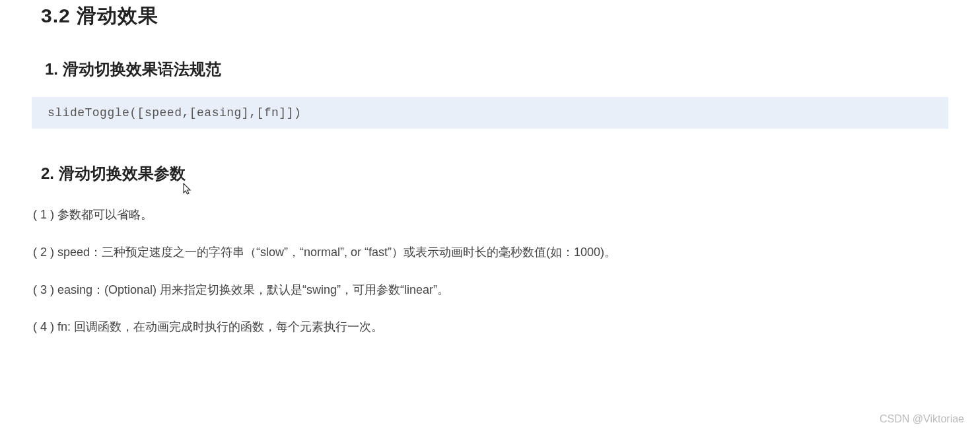 Image resolution: width=980 pixels, height=433 pixels. Describe the element at coordinates (491, 252) in the screenshot. I see `param-line-2: ( 2 ) speed：三种预定速度之一的字符串（“slow”，“normal”…` at that location.